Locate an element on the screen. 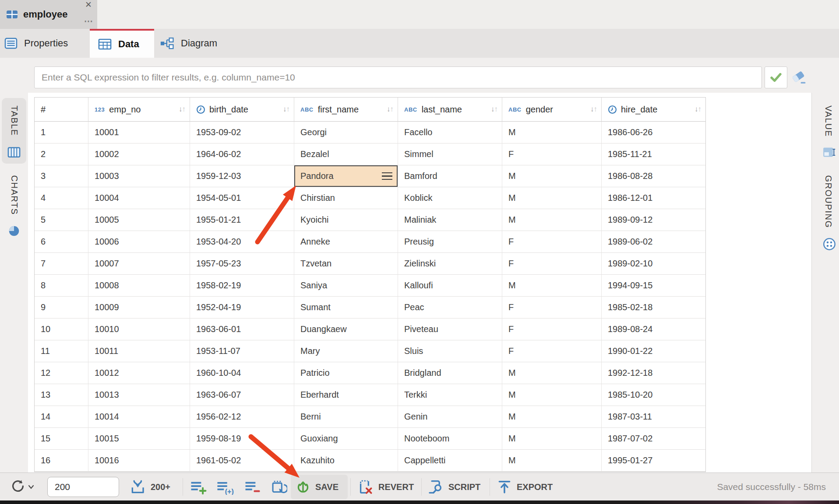 The width and height of the screenshot is (839, 504). cell-emp_no: 10001 is located at coordinates (139, 133).